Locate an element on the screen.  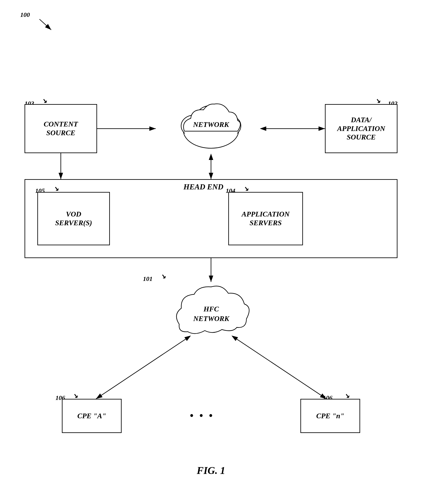
ref-100: 100 is located at coordinates (25, 15).